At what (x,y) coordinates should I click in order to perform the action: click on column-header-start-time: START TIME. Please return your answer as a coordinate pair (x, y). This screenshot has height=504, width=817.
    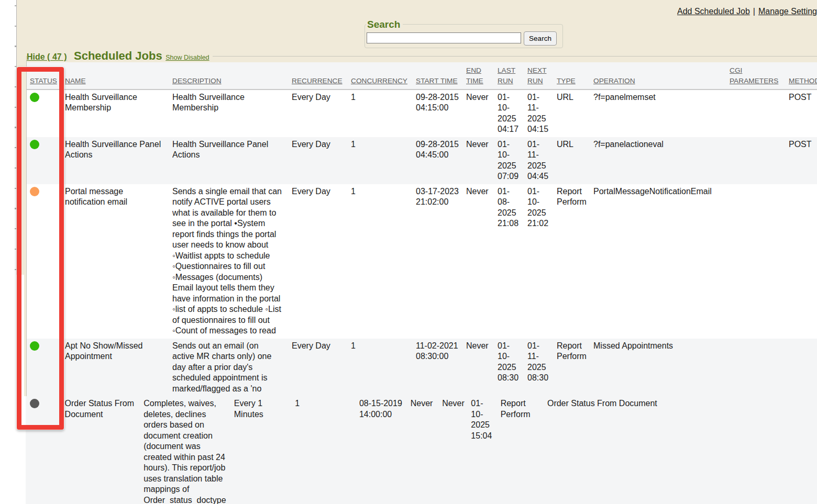
    Looking at the image, I should click on (441, 76).